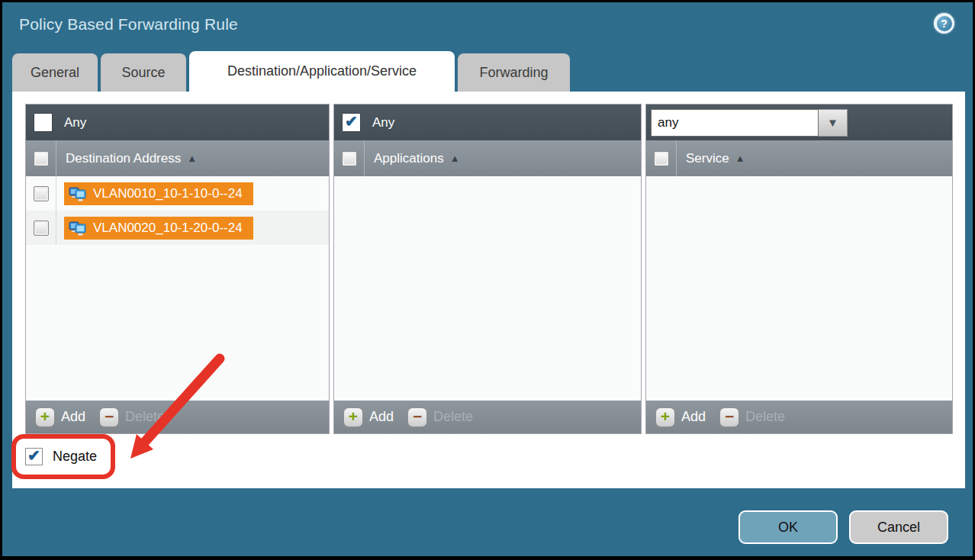 The image size is (975, 560). What do you see at coordinates (55, 72) in the screenshot?
I see `tab-general: General` at bounding box center [55, 72].